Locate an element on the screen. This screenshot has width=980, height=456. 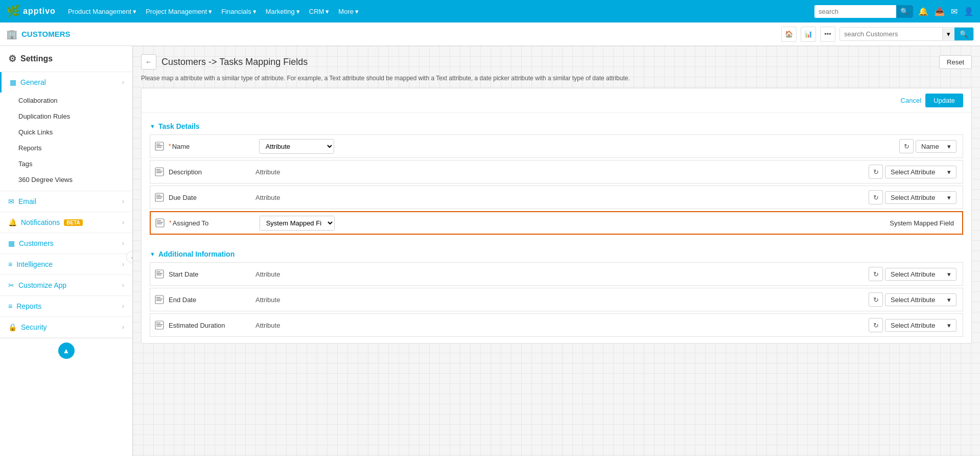
avatar-icon: 👤 is located at coordinates (969, 11).